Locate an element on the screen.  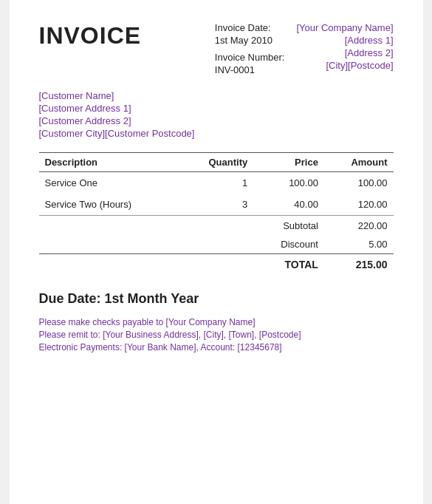
invoice-title: INVOICE is located at coordinates (90, 35).